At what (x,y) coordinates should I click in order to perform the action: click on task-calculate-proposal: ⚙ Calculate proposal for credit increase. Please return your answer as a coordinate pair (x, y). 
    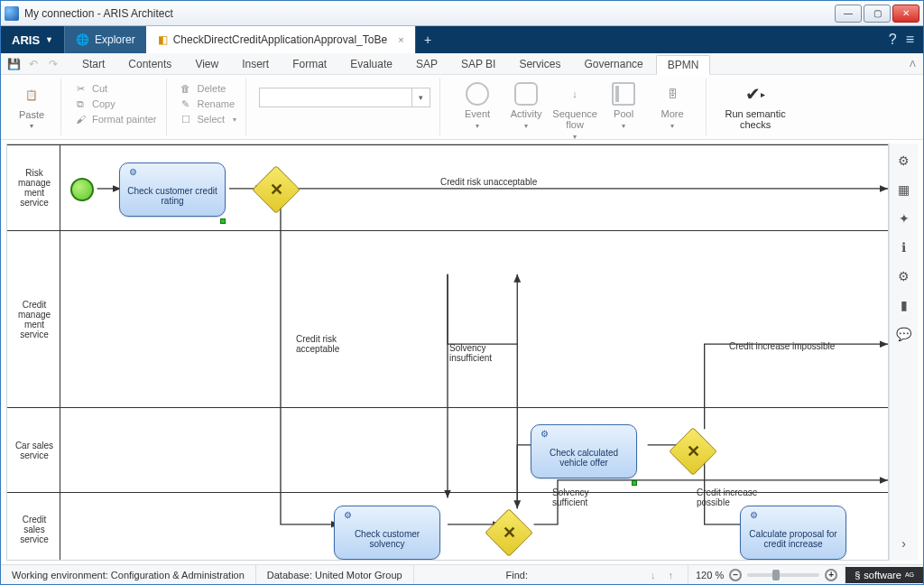
    Looking at the image, I should click on (793, 533).